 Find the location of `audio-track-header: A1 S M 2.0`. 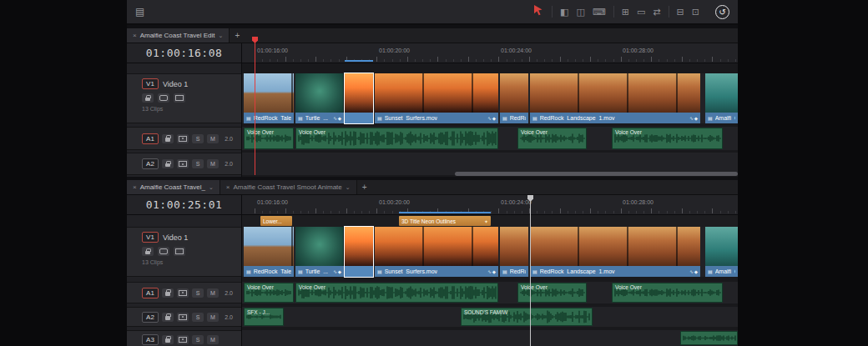

audio-track-header: A1 S M 2.0 is located at coordinates (184, 293).